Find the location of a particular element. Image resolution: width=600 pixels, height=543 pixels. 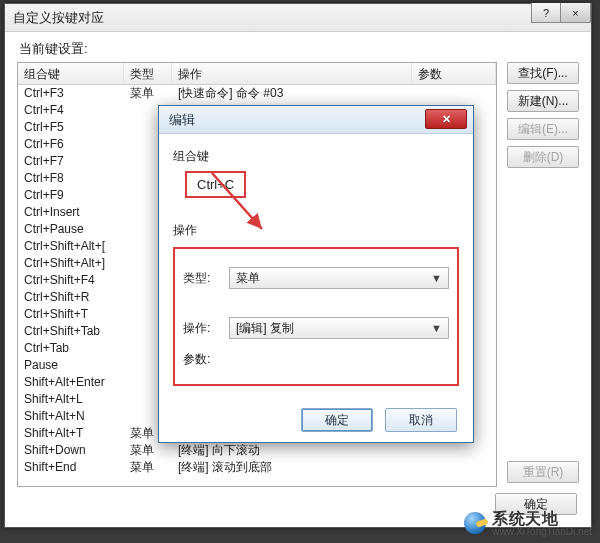

combo-key-display: Ctrl+C is located at coordinates (216, 184).